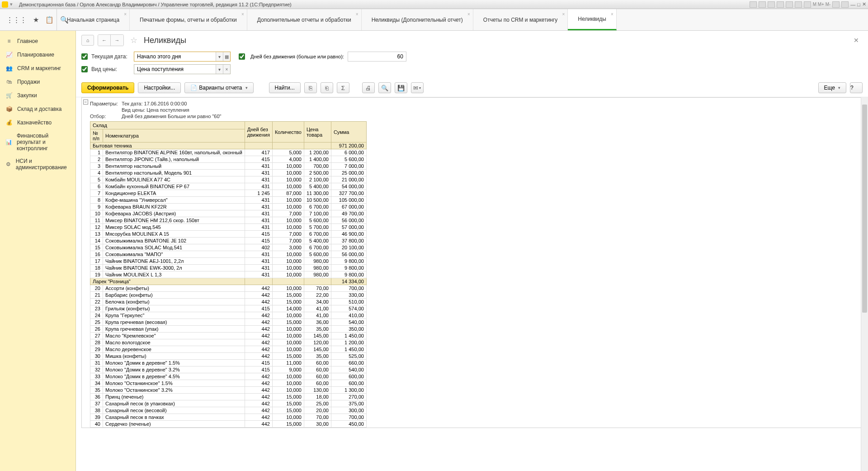 This screenshot has width=868, height=471. What do you see at coordinates (856, 88) in the screenshot?
I see `help-button: ?` at bounding box center [856, 88].